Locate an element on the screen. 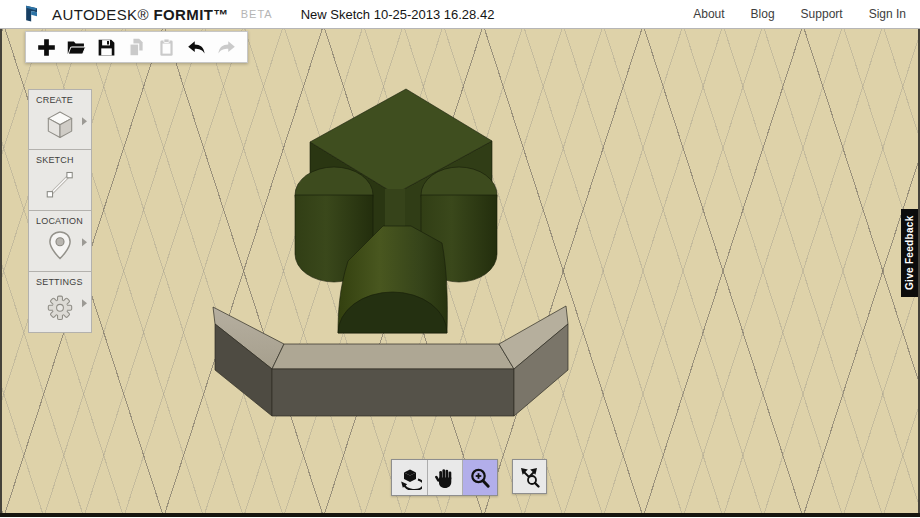 The height and width of the screenshot is (518, 920). sketch-label: SKETCH is located at coordinates (64, 160).